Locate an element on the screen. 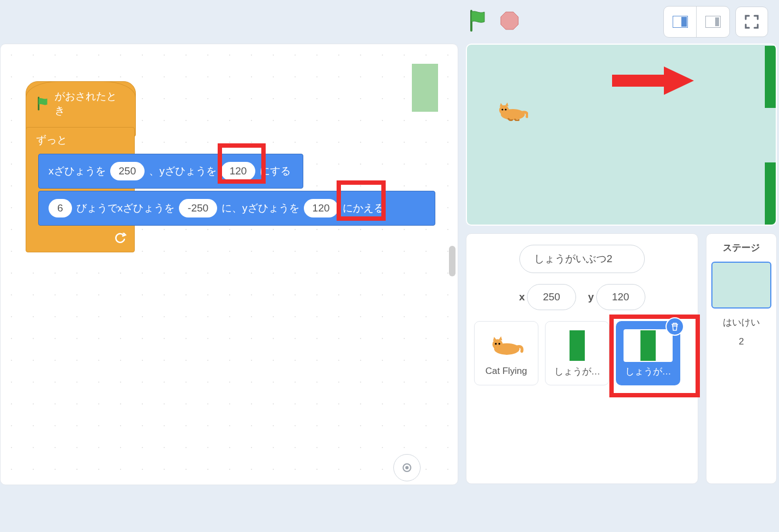 The height and width of the screenshot is (532, 779). sprite-tile-obstacle1: しょうが… is located at coordinates (577, 353).